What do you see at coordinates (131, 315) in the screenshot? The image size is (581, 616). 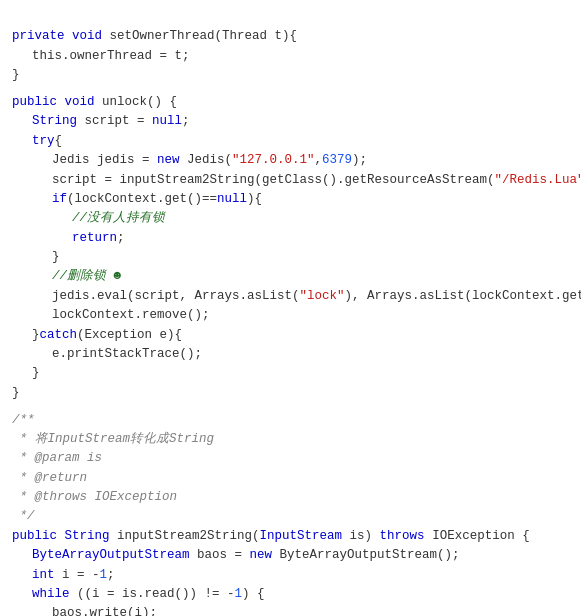 I see `plain-token: lockContext.remove();` at bounding box center [131, 315].